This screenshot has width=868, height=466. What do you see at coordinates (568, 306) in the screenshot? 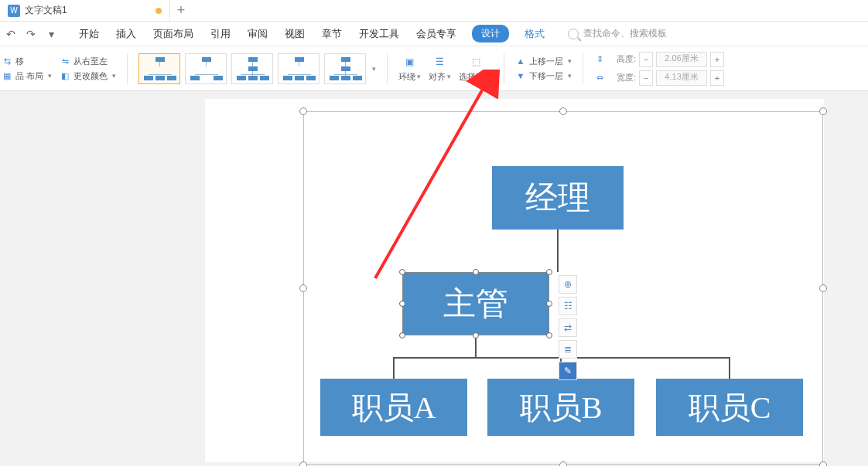
I see `layout-quick-icon: ☷` at bounding box center [568, 306].